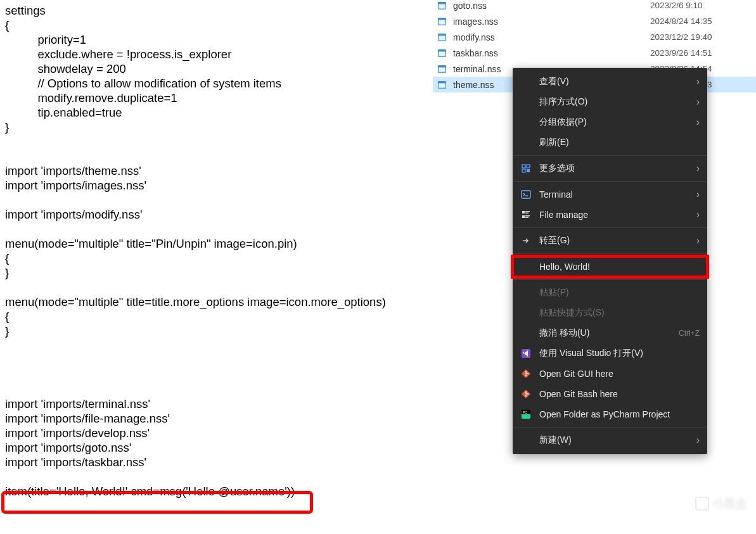  I want to click on code-line: menu(mode="multiple" title=title.more_op…, so click(221, 302).